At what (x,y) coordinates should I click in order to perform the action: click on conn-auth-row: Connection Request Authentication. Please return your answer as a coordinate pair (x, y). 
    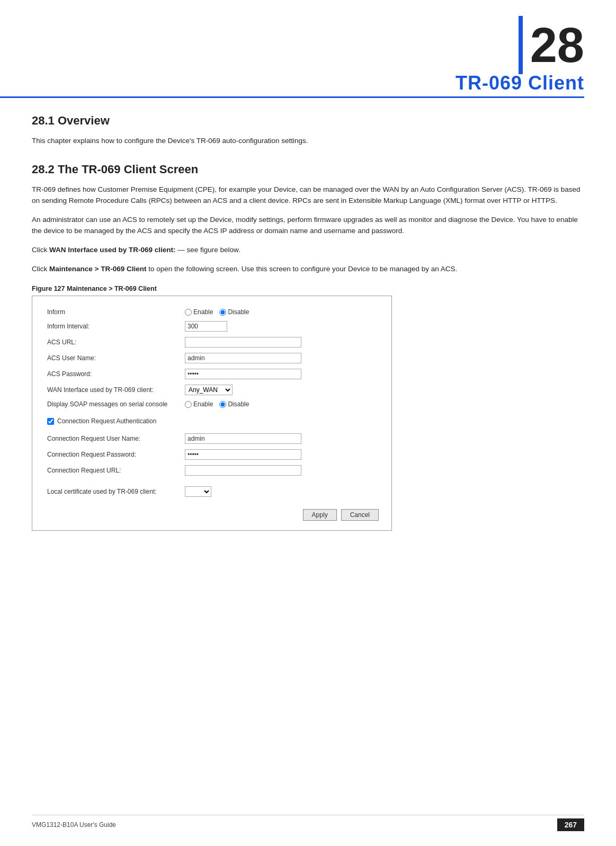
    Looking at the image, I should click on (212, 421).